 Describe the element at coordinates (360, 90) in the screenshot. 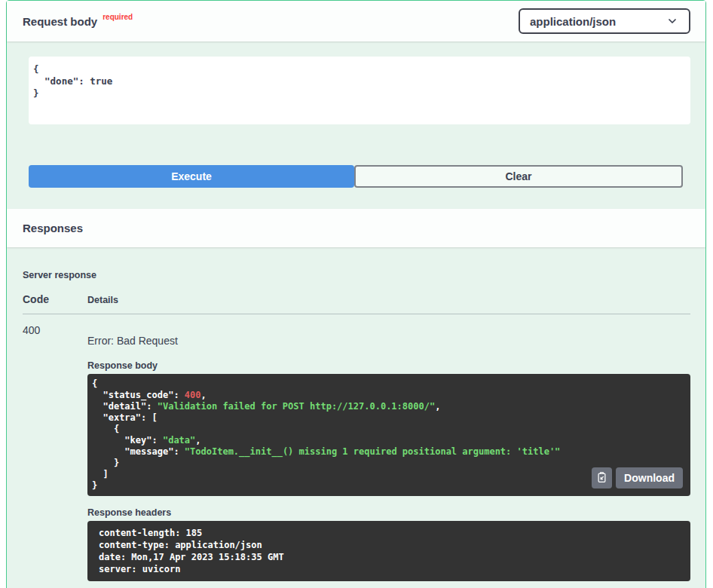

I see `request-body-editor: { "done": true }` at that location.